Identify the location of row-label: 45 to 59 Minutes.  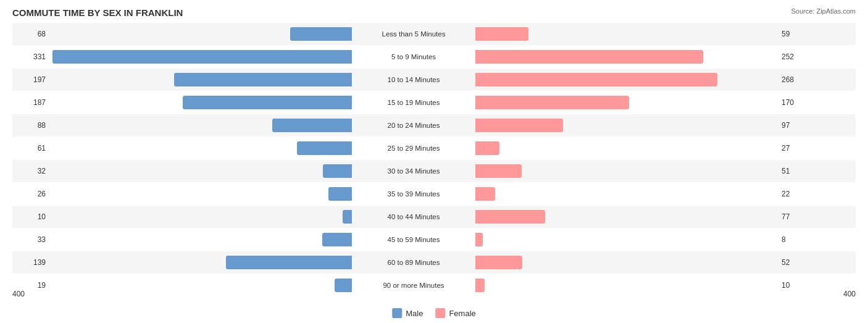
(414, 240).